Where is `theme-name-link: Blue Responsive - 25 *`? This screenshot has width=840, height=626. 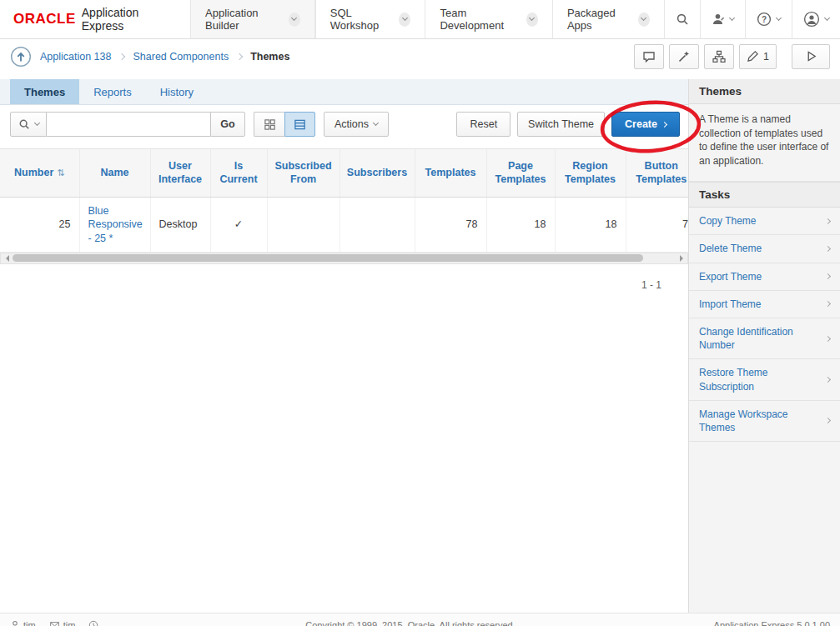
theme-name-link: Blue Responsive - 25 * is located at coordinates (115, 225).